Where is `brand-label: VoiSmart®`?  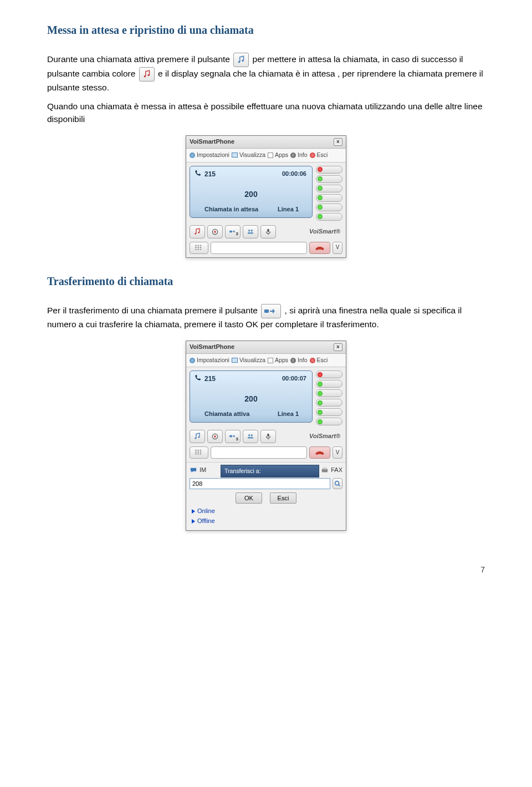
brand-label: VoiSmart® is located at coordinates (326, 436).